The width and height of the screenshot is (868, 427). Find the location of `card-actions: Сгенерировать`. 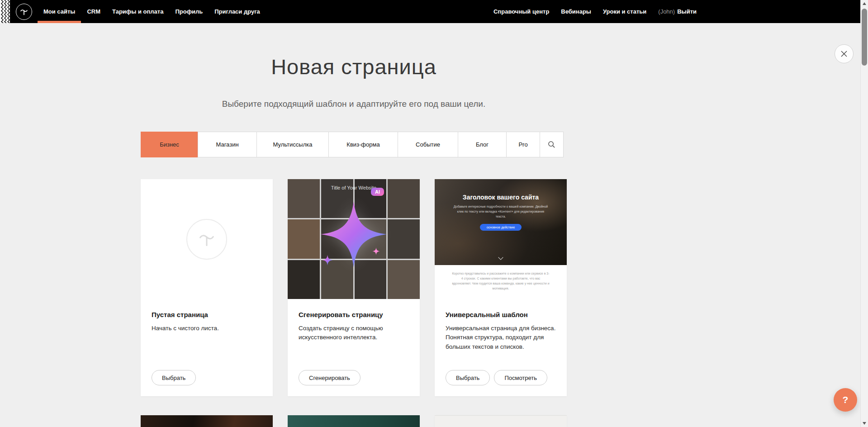

card-actions: Сгенерировать is located at coordinates (354, 378).